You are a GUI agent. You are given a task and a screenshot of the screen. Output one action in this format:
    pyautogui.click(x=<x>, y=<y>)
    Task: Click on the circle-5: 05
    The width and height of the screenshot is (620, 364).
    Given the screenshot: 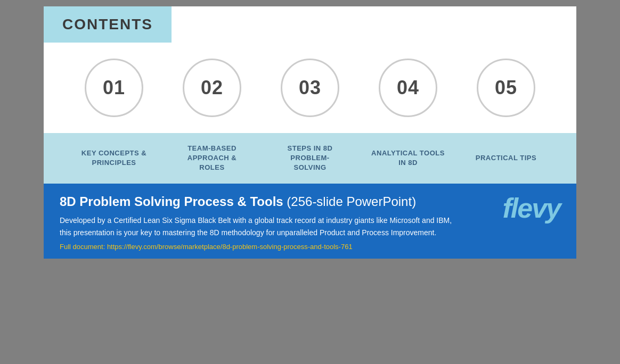 What is the action you would take?
    pyautogui.click(x=506, y=88)
    